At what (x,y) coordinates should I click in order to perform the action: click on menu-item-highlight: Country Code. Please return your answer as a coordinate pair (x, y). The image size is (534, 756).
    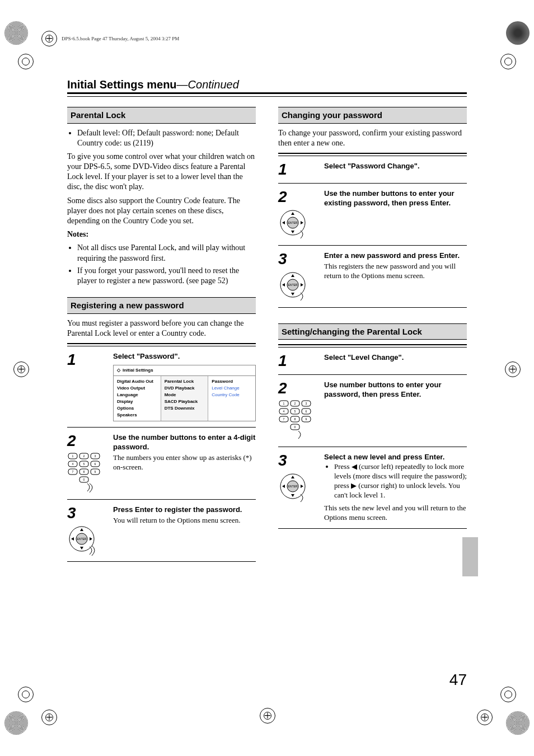
    Looking at the image, I should click on (232, 395).